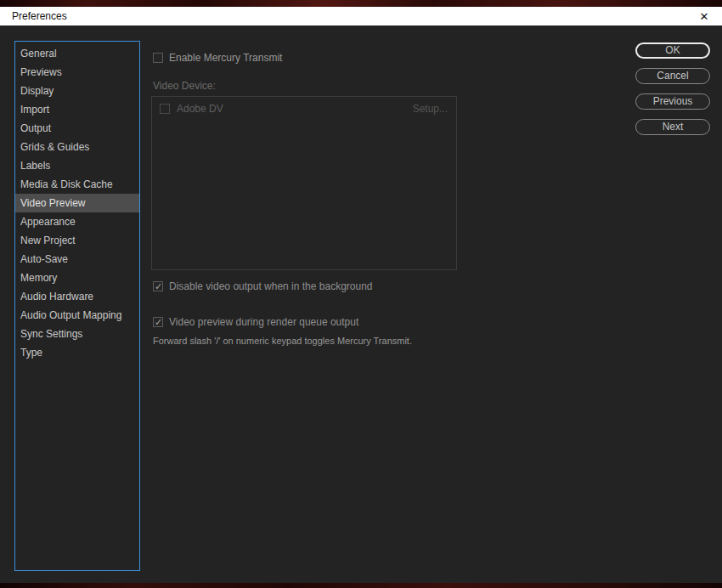 This screenshot has height=588, width=722. What do you see at coordinates (77, 147) in the screenshot?
I see `sidebar-item-grids-guides: Grids & Guides` at bounding box center [77, 147].